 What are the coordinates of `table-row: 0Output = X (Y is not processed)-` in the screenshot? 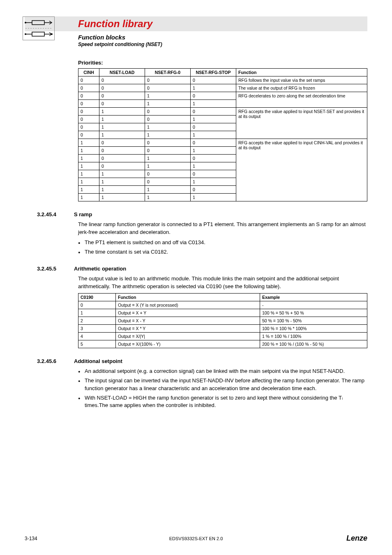 It's located at (223, 305).